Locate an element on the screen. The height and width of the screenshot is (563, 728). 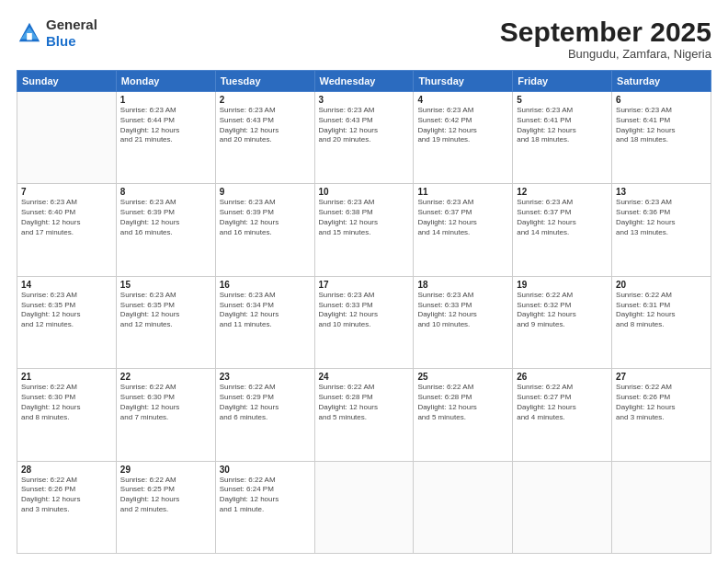
calendar-cell: 3Sunrise: 6:23 AM Sunset: 6:43 PM Daylig… is located at coordinates (364, 138).